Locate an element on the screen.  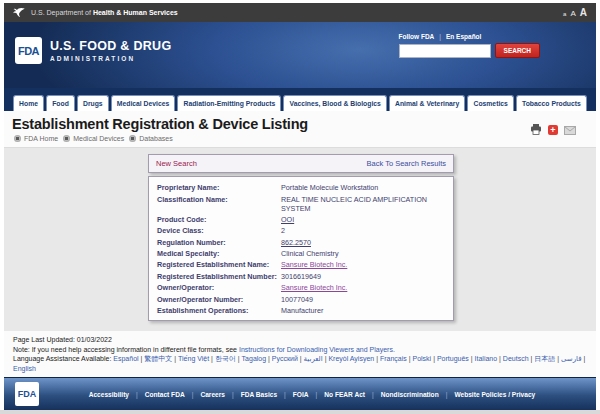
page-footer-text: Page Last Updated: 01/03/2022 Note: If y… is located at coordinates (300, 354).